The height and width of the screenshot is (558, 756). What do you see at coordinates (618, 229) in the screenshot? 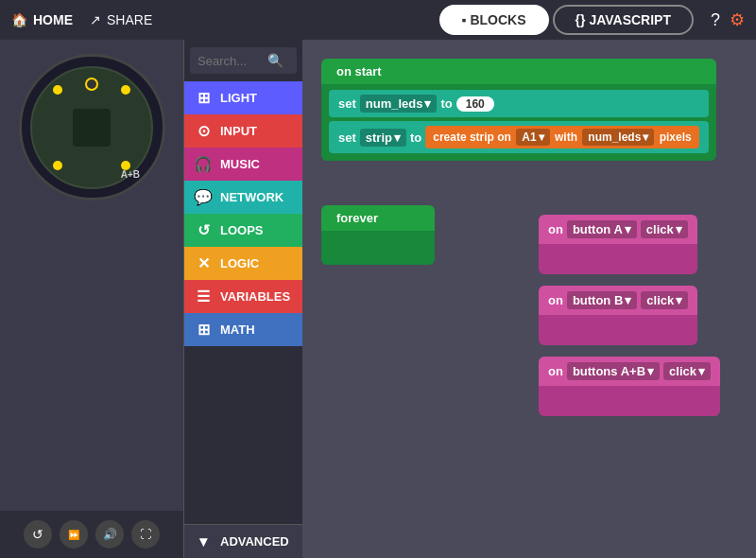
I see `button-a-block: on button A ▾ click ▾` at bounding box center [618, 229].